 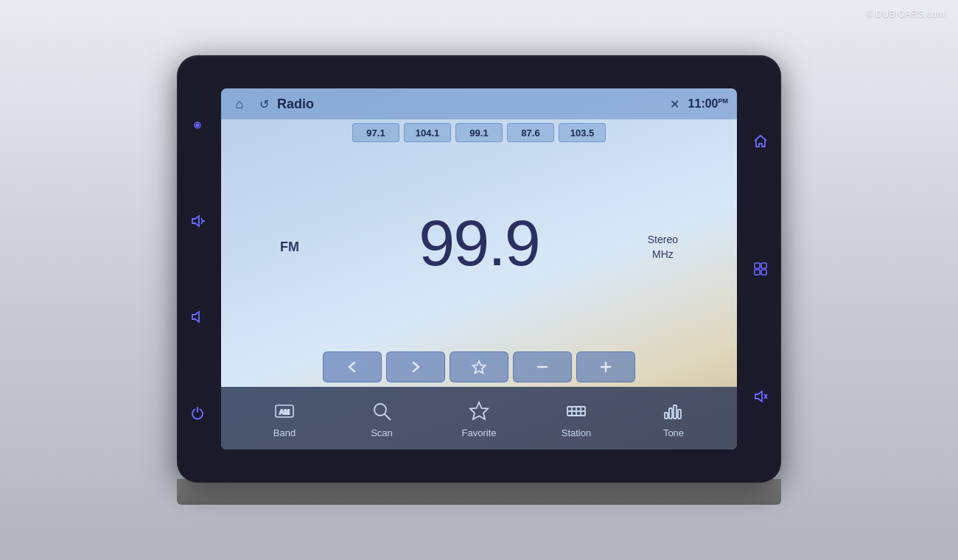 I want to click on bottom-dash-strip, so click(x=479, y=492).